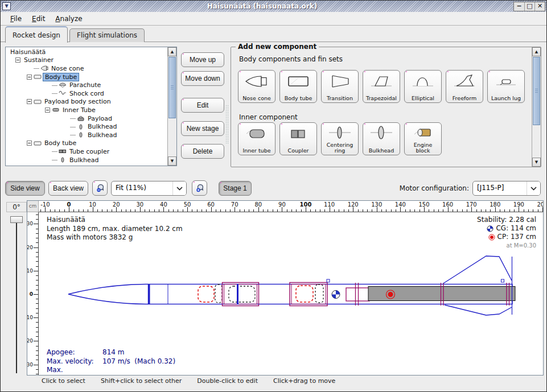  What do you see at coordinates (235, 188) in the screenshot?
I see `stage-1-toggle: Stage 1` at bounding box center [235, 188].